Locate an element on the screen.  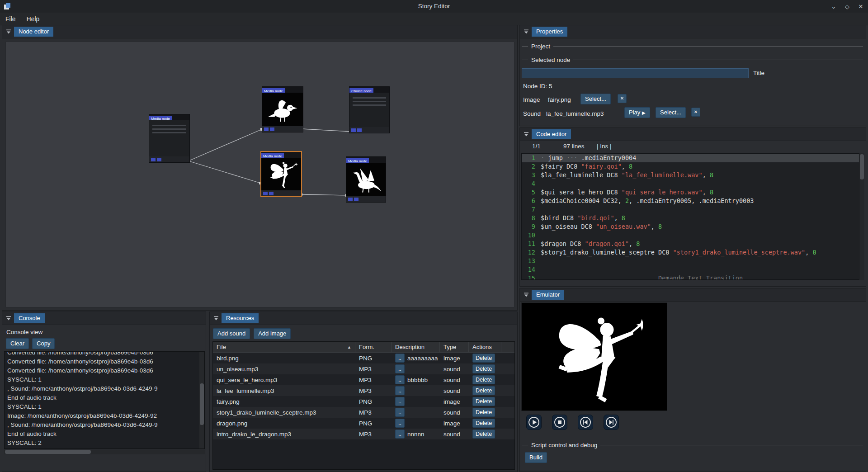
table-row: un_oiseau.mp3MP3..soundDelete is located at coordinates (363, 369).